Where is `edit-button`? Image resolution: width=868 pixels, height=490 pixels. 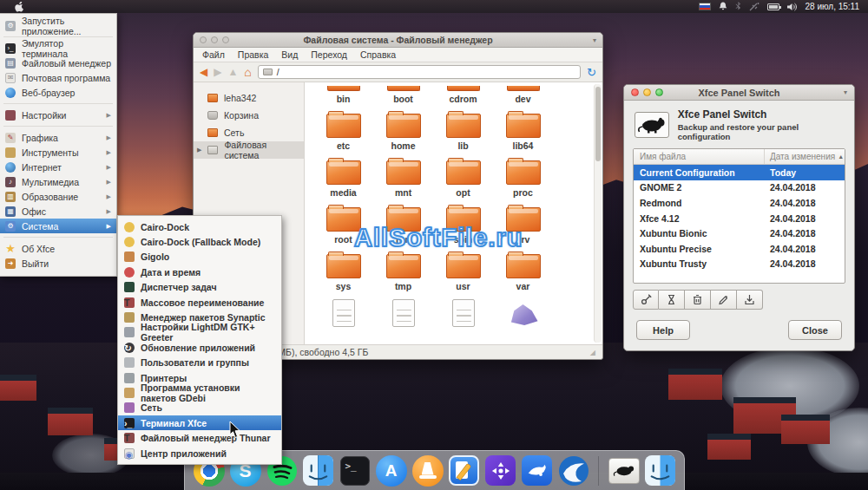
edit-button is located at coordinates (724, 300).